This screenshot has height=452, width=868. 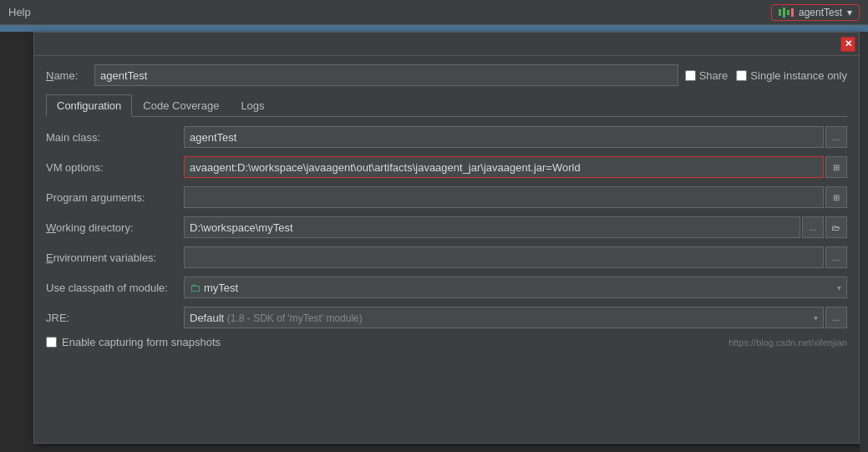 I want to click on vm-options-input, so click(x=504, y=167).